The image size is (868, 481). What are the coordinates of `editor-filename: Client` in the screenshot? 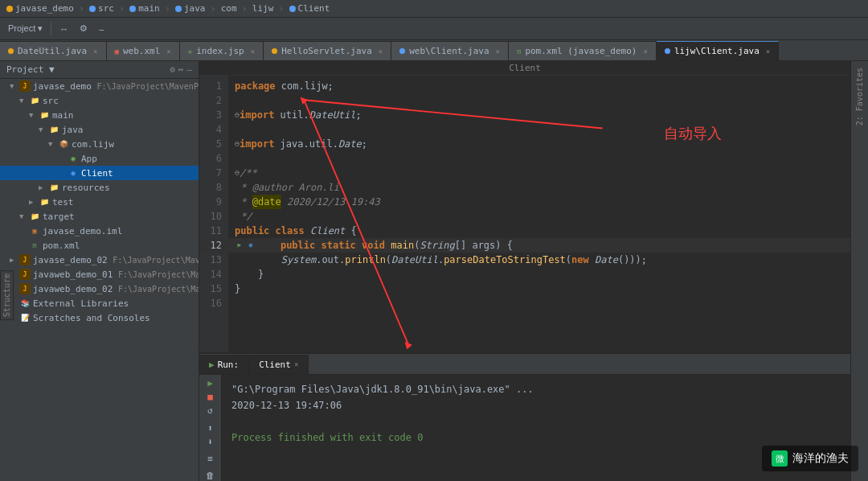 It's located at (525, 68).